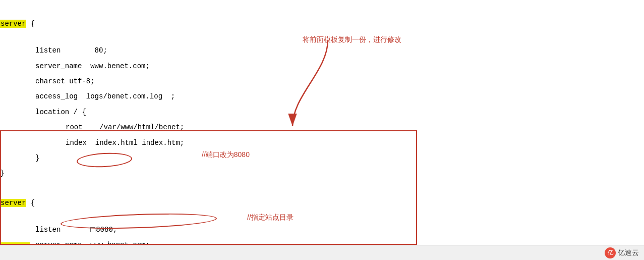  I want to click on code-line-index-1: index index.html index.htm;, so click(322, 143).